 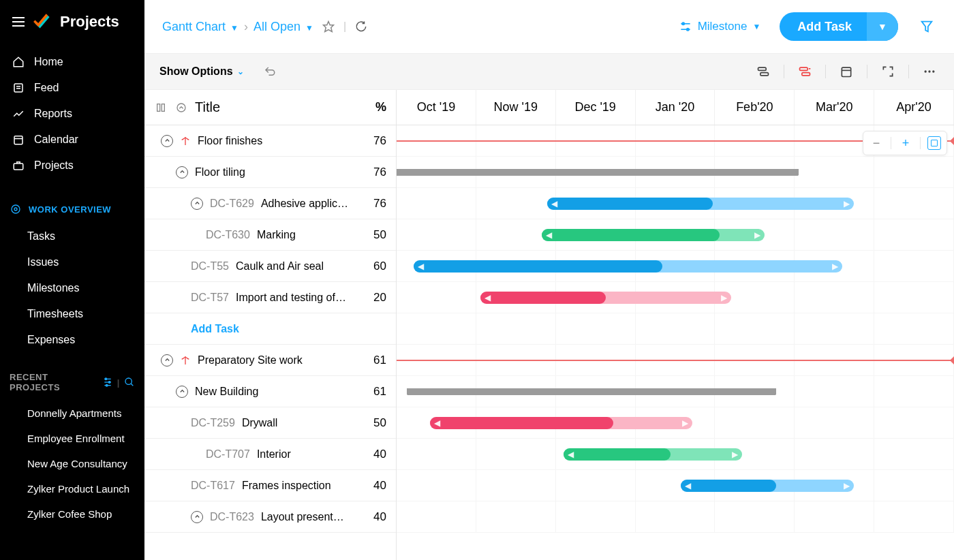 What do you see at coordinates (882, 27) in the screenshot?
I see `add-task-dropdown: ▼` at bounding box center [882, 27].